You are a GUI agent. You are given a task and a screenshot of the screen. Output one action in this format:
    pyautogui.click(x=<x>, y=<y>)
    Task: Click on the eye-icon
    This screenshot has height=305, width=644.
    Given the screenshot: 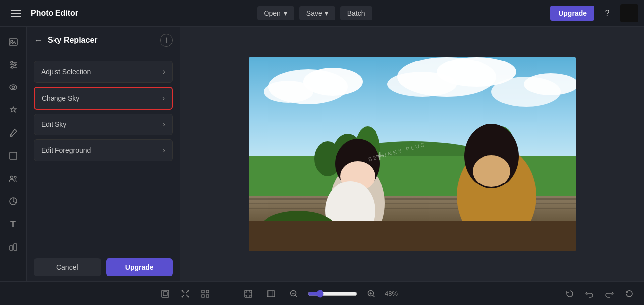 What is the action you would take?
    pyautogui.click(x=13, y=87)
    